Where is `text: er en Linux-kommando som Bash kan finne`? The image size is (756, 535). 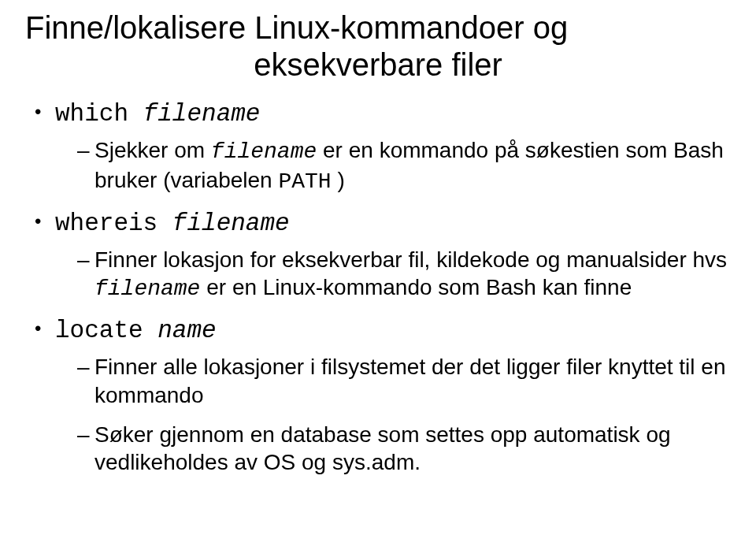 text: er en Linux-kommando som Bash kan finne is located at coordinates (416, 287).